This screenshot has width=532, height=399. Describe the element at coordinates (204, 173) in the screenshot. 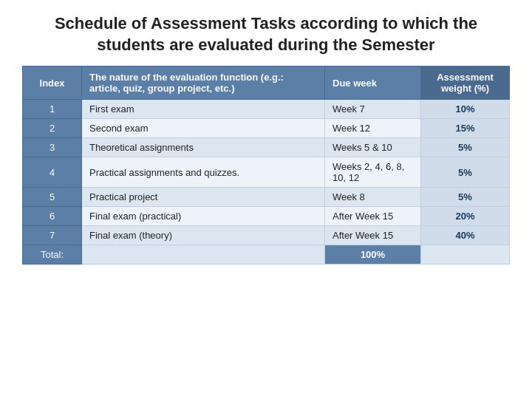

I see `row-nature: Practical assignments and quizzes.` at that location.